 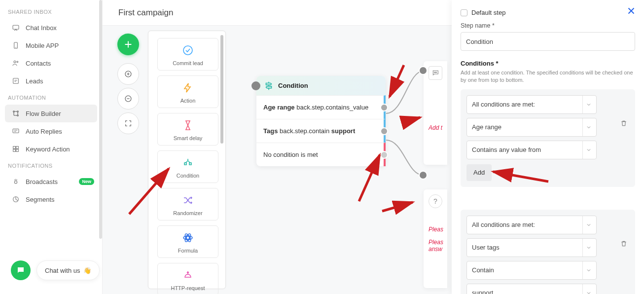 What do you see at coordinates (51, 131) in the screenshot?
I see `sidebar-item-auto-replies: Auto Replies` at bounding box center [51, 131].